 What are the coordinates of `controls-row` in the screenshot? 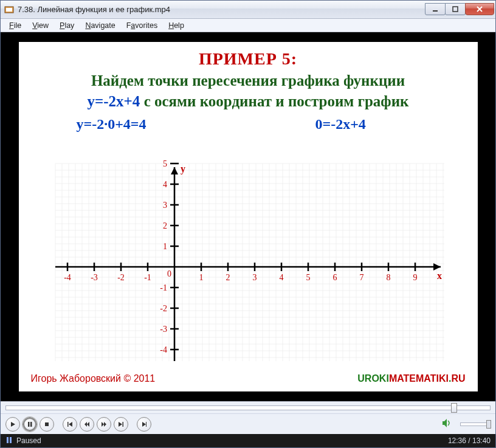 It's located at (248, 424).